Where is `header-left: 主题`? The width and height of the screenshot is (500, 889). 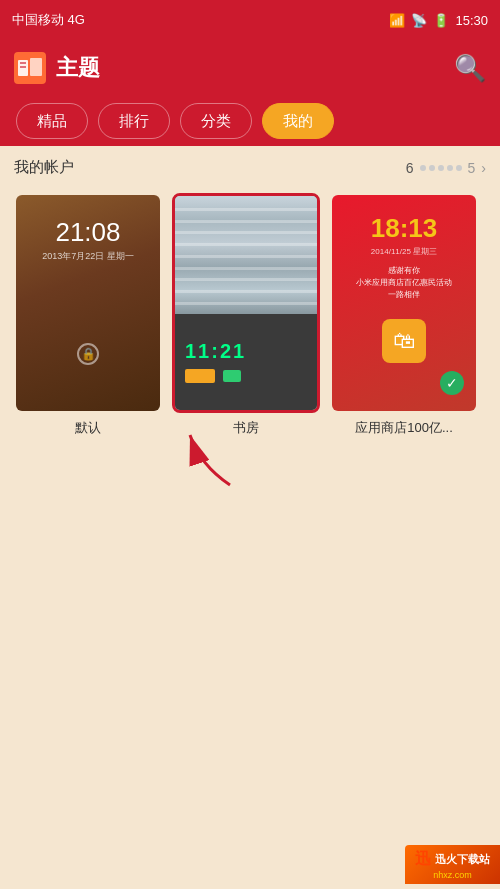
header-left: 主题 is located at coordinates (57, 68).